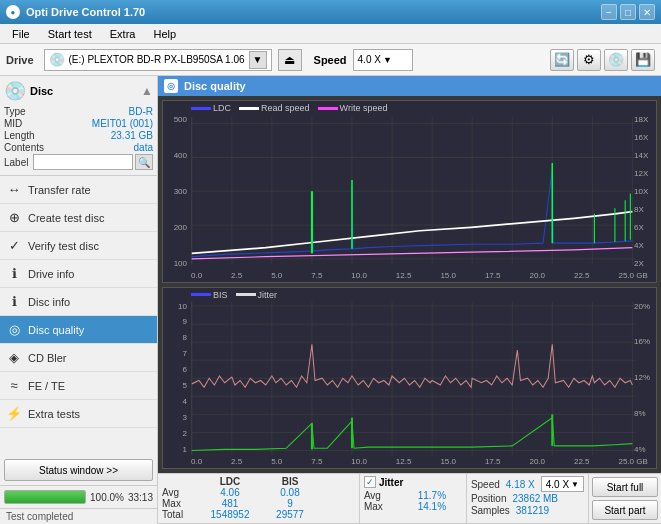 The image size is (661, 524). Describe the element at coordinates (48, 358) in the screenshot. I see `nav-cd-bler-label: CD Bler` at that location.